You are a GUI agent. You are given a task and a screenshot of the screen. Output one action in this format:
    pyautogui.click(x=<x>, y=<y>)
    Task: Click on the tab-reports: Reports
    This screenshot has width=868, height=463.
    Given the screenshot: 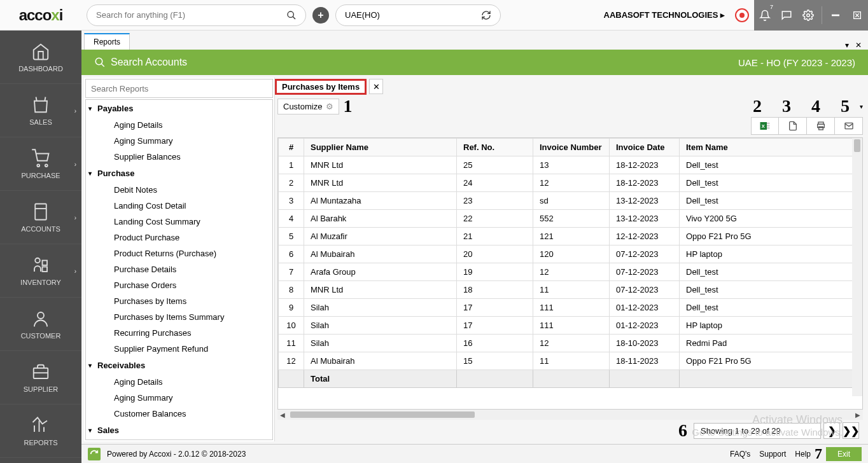 What is the action you would take?
    pyautogui.click(x=107, y=41)
    